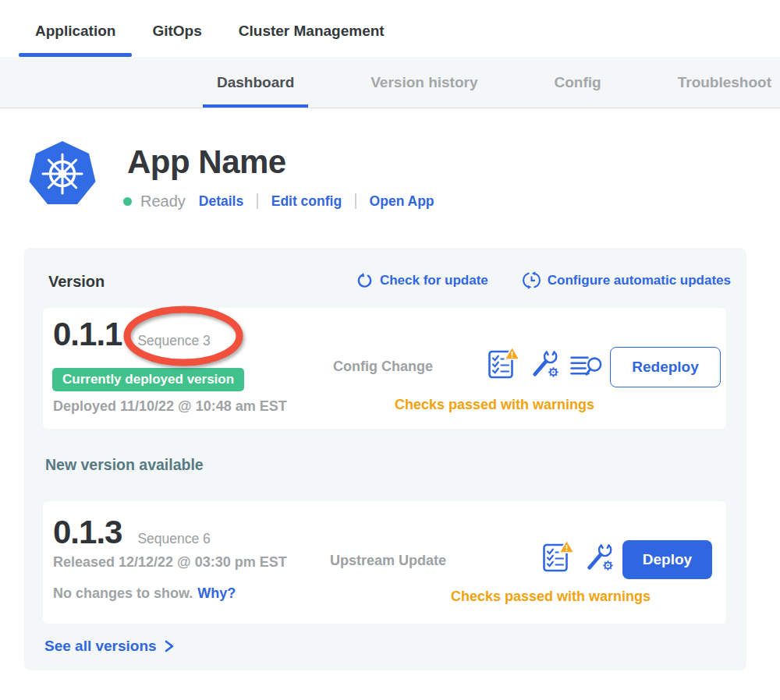 The width and height of the screenshot is (780, 700). Describe the element at coordinates (163, 201) in the screenshot. I see `status-label: Ready` at that location.